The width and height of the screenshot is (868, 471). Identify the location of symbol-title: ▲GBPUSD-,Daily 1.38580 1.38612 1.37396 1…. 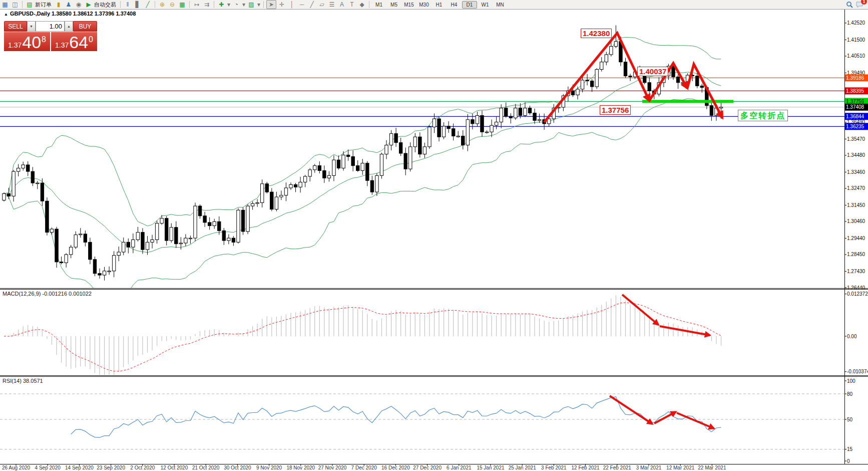
(70, 14).